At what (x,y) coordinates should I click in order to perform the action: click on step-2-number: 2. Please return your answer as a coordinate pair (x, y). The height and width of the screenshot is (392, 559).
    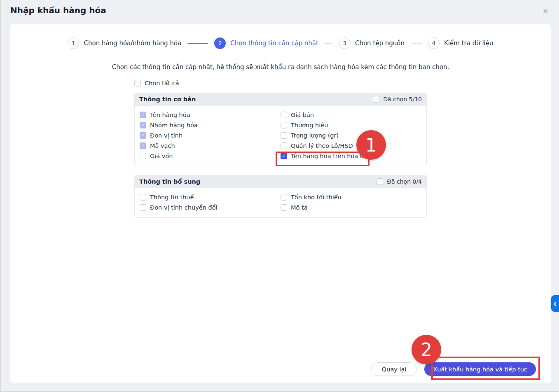
    Looking at the image, I should click on (220, 43).